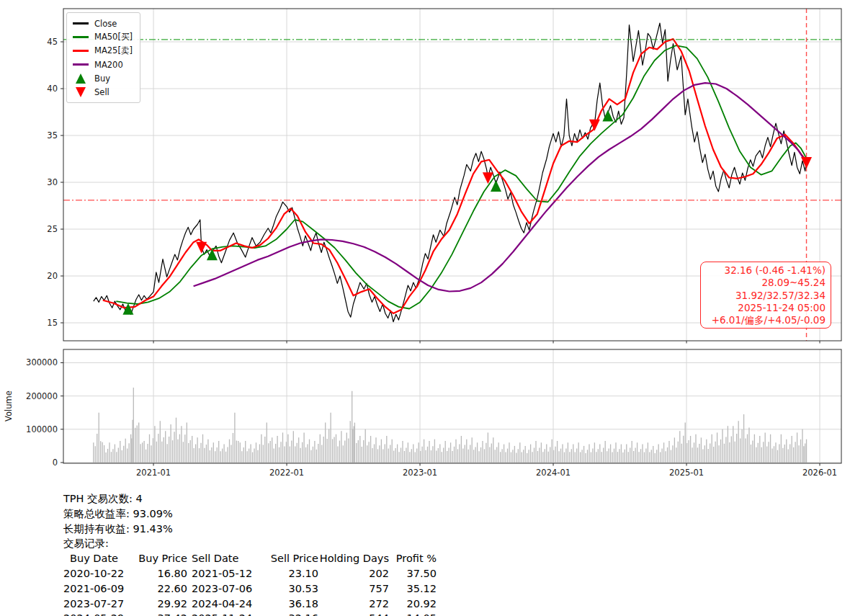  Describe the element at coordinates (102, 79) in the screenshot. I see `legend-label: Buy` at that location.